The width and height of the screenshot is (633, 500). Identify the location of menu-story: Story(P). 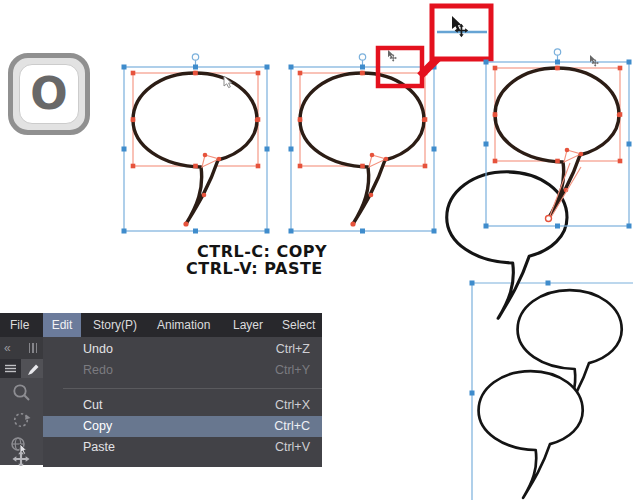
(115, 325).